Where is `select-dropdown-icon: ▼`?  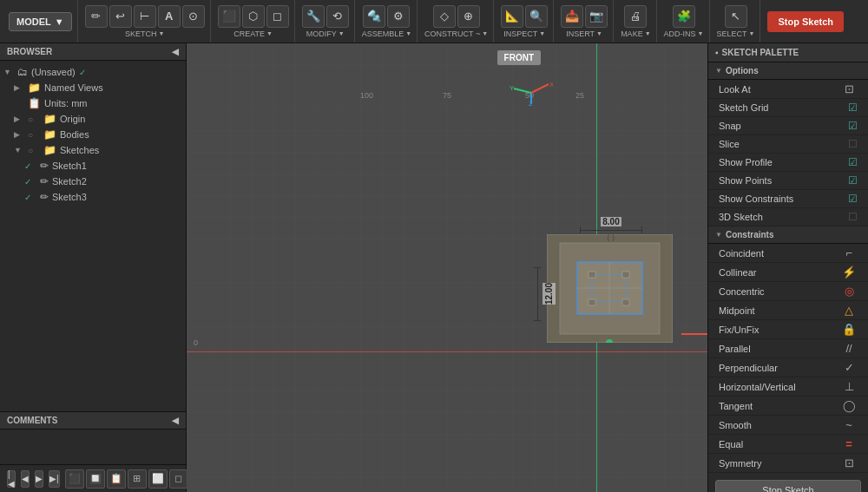
select-dropdown-icon: ▼ is located at coordinates (752, 33).